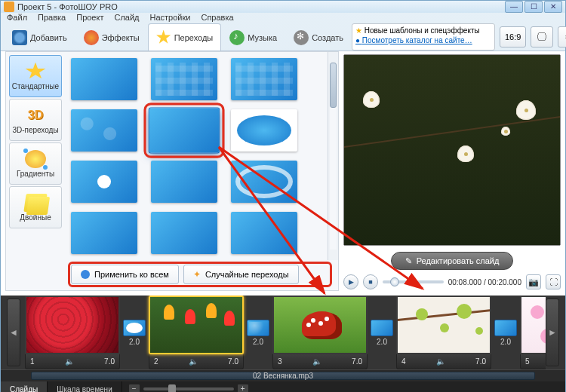 The width and height of the screenshot is (566, 392). What do you see at coordinates (24, 387) in the screenshot?
I see `tab-slides-view: Слайды` at bounding box center [24, 387].